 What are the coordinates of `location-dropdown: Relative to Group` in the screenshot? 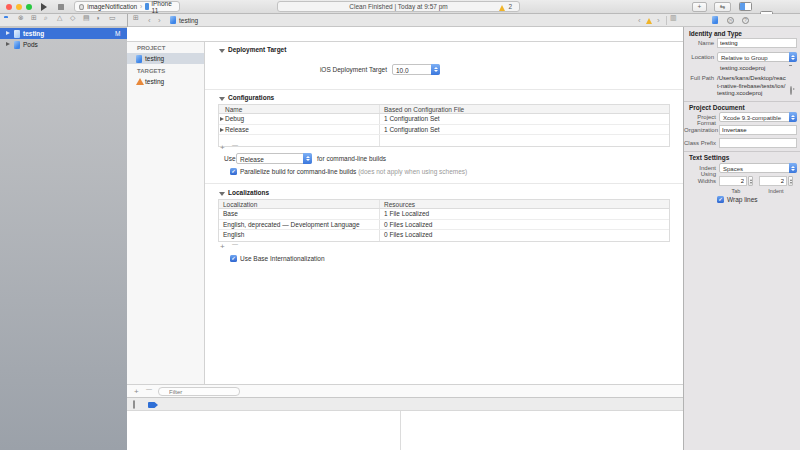 It's located at (757, 57).